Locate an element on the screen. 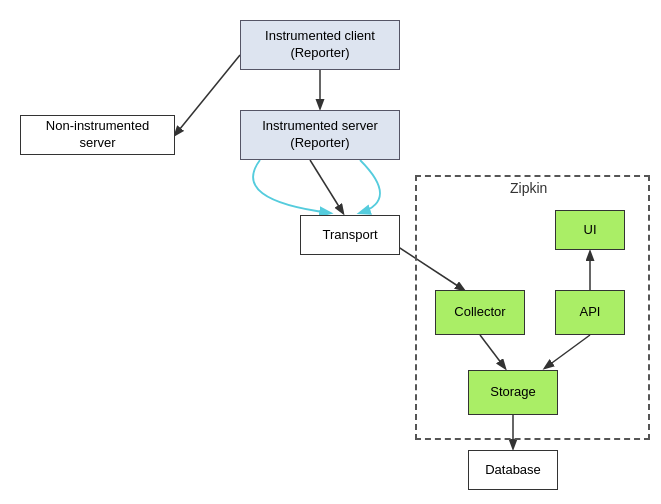 This screenshot has height=504, width=661. instrumented-client-label: Instrumented client (Reporter) is located at coordinates (320, 45).